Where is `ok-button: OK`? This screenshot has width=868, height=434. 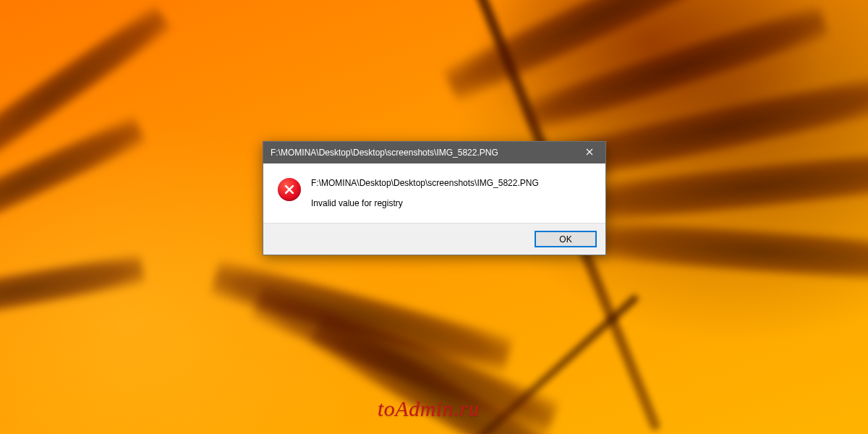 ok-button: OK is located at coordinates (566, 239).